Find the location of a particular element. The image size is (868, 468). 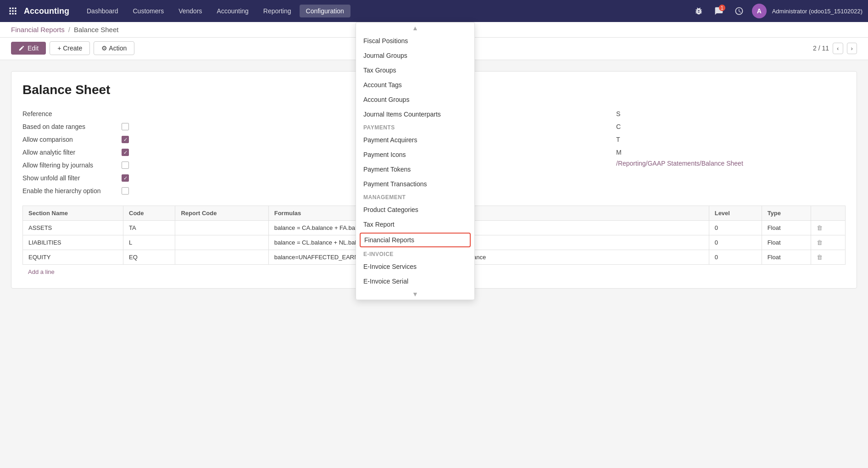

bug-icon-btn is located at coordinates (699, 11).